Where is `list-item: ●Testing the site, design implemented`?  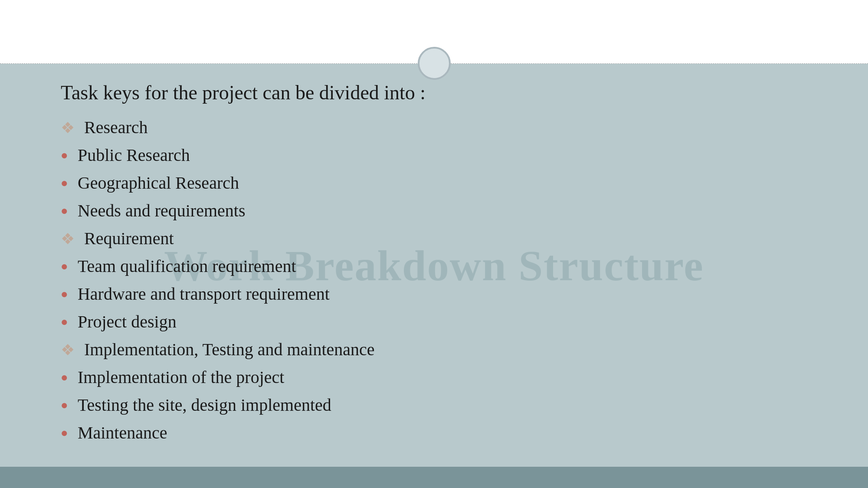
list-item: ●Testing the site, design implemented is located at coordinates (434, 405).